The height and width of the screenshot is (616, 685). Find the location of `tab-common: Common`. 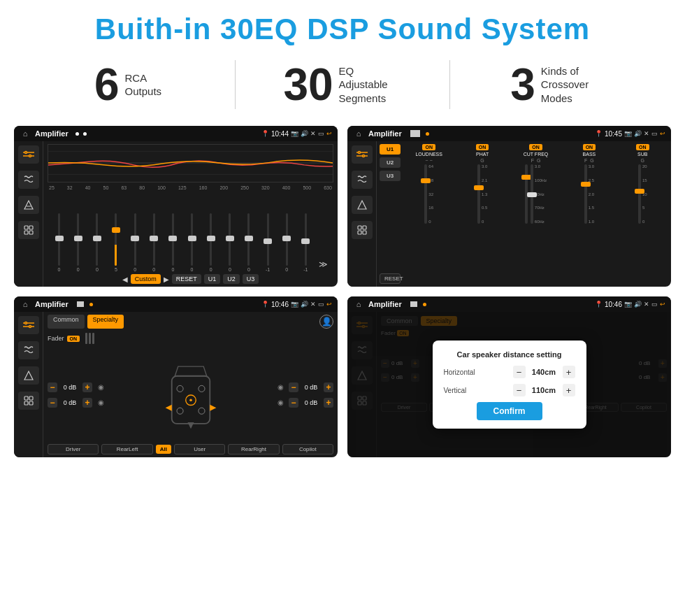

tab-common: Common is located at coordinates (66, 322).